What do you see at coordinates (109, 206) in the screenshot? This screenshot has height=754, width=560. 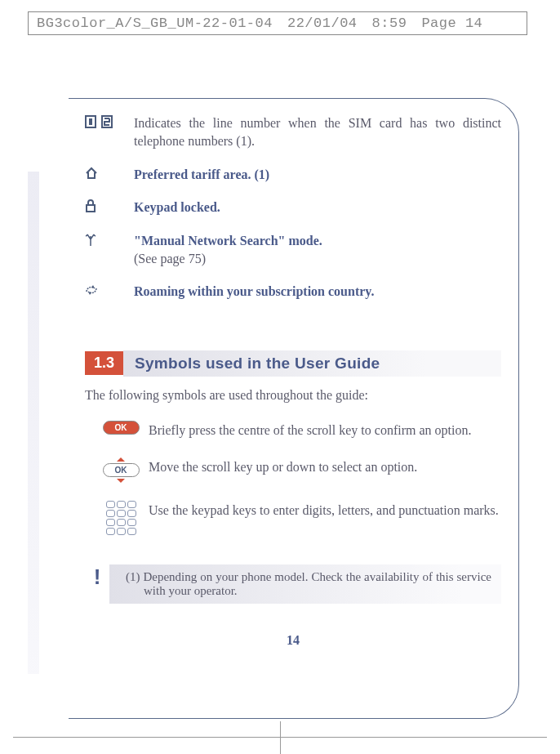 I see `lock-icon` at bounding box center [109, 206].